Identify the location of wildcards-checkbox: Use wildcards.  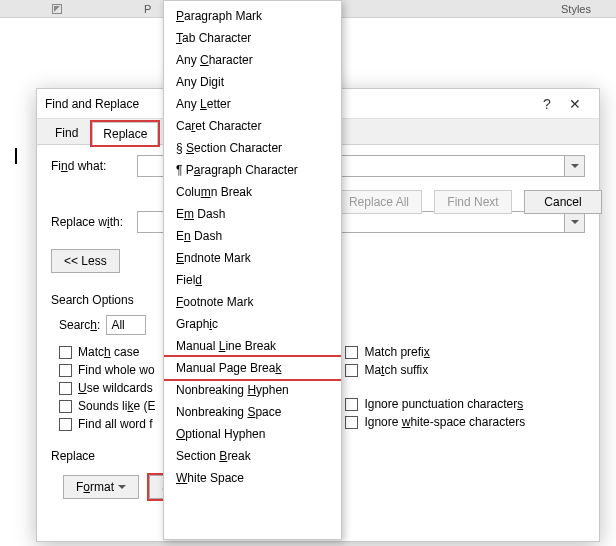
(107, 388).